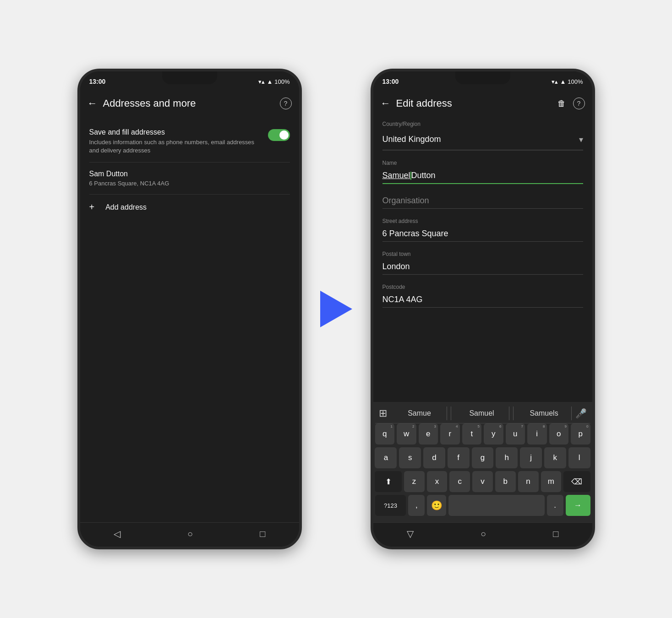  I want to click on postal-town-field-group: Postal town London, so click(483, 263).